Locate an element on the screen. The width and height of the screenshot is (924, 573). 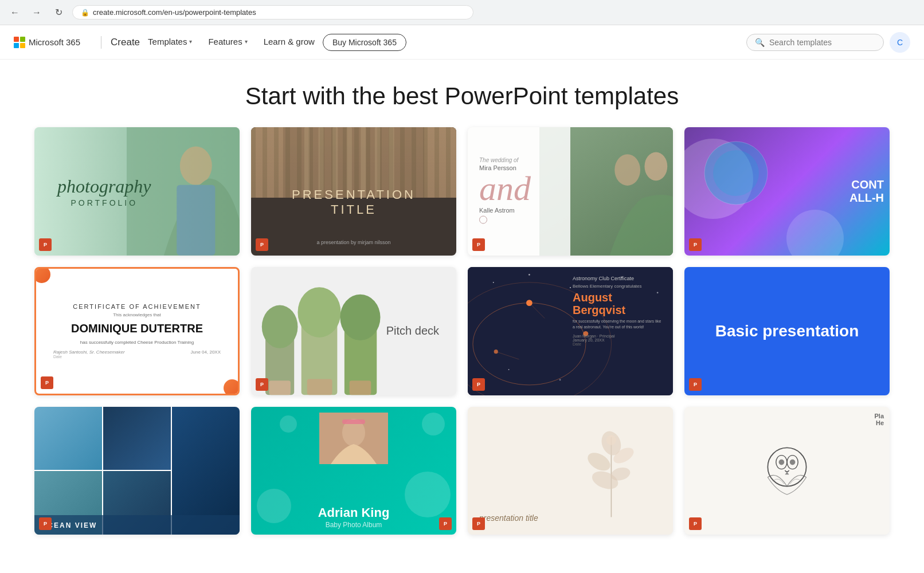
search-input is located at coordinates (815, 42).